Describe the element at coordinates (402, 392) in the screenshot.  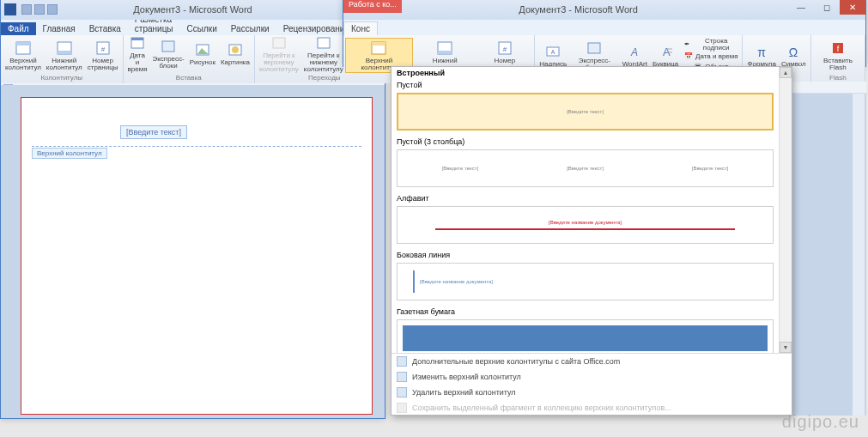
I see `delete-icon` at that location.